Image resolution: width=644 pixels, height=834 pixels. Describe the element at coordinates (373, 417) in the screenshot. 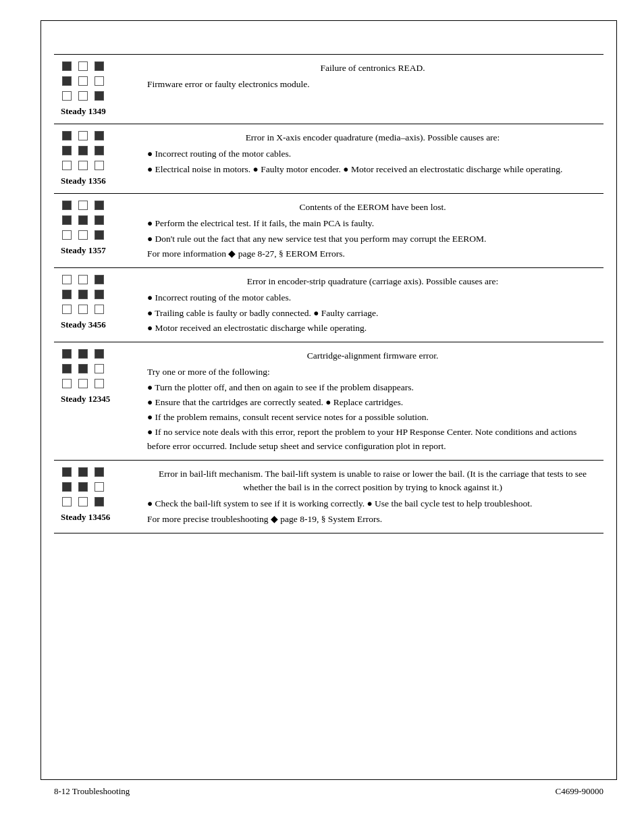

I see `bullet-steady-12345-2: ● If the problem remains, consult recent…` at that location.